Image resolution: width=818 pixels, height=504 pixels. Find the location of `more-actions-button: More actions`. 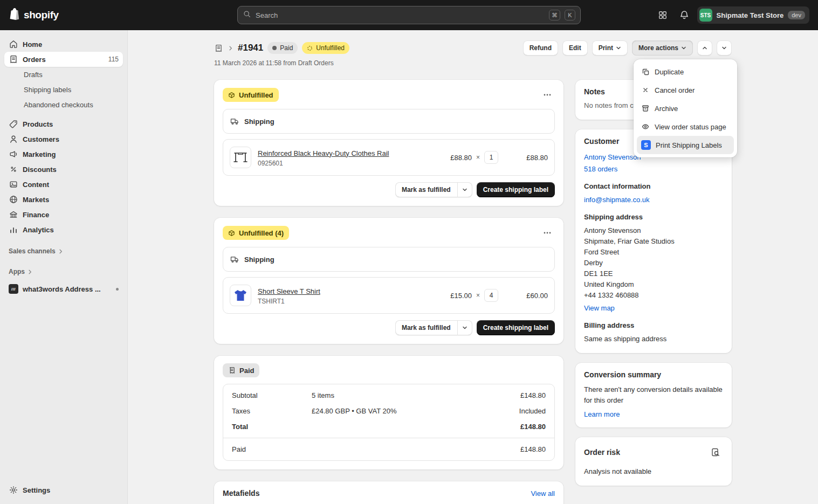

more-actions-button: More actions is located at coordinates (662, 48).